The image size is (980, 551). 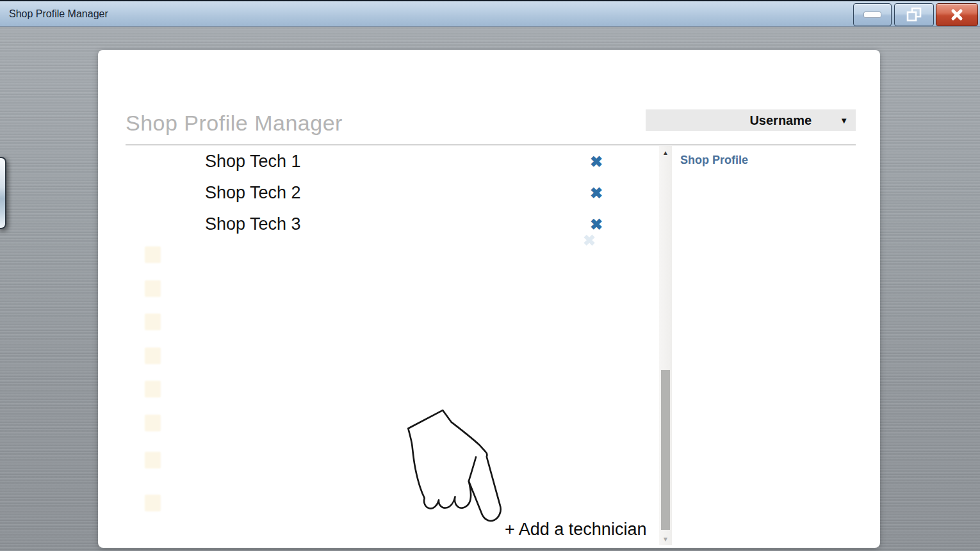 I want to click on technician-name: Shop Tech 1, so click(x=253, y=161).